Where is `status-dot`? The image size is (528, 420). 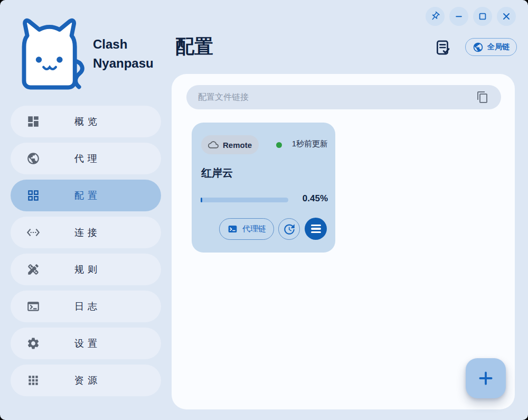 status-dot is located at coordinates (279, 145).